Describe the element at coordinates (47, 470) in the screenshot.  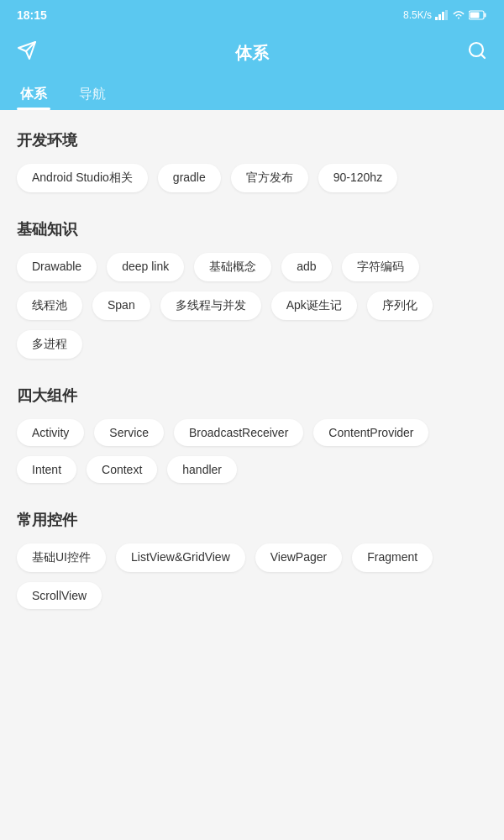
I see `tag-intent: Intent` at that location.